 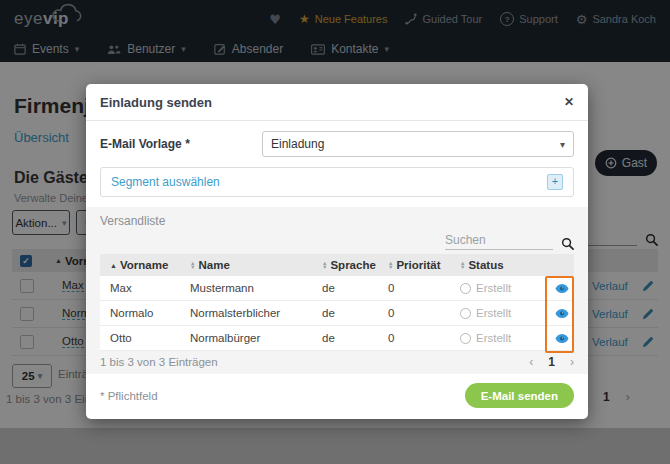 What do you see at coordinates (298, 144) in the screenshot?
I see `selected-template-value: Einladung` at bounding box center [298, 144].